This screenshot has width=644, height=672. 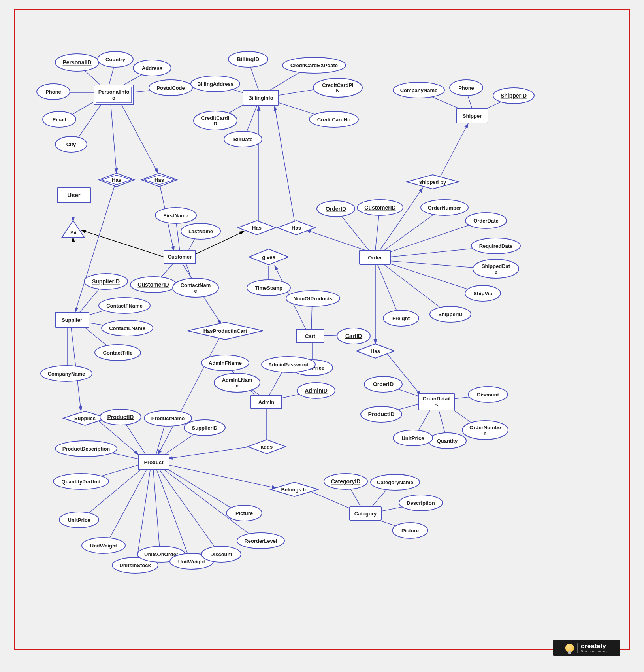 I want to click on attr-od-productid: ProductID, so click(x=381, y=414).